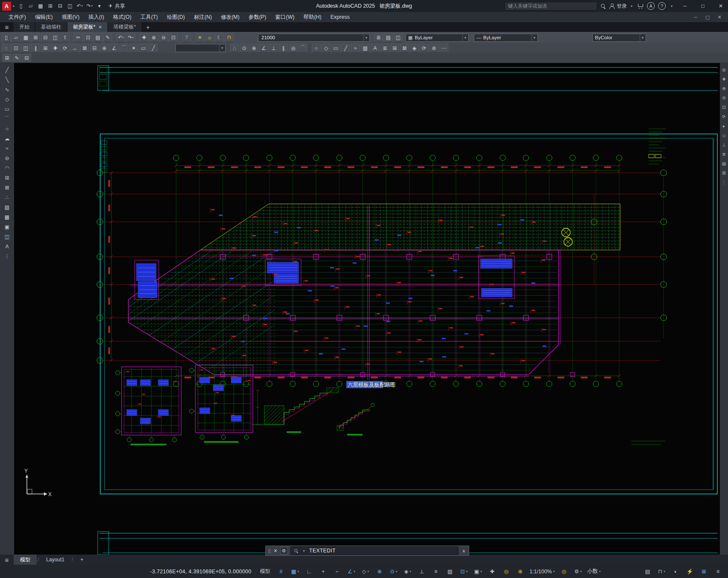  I want to click on line-icon: ╱, so click(154, 48).